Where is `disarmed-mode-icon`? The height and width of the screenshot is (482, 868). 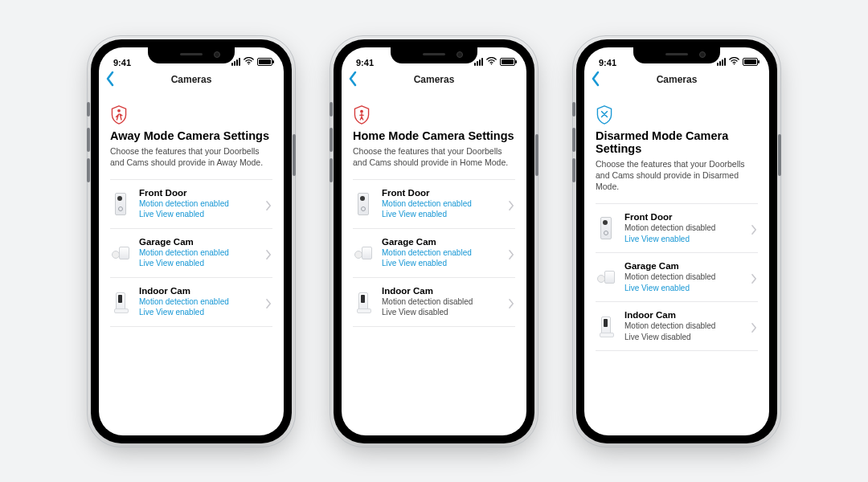
disarmed-mode-icon is located at coordinates (604, 113).